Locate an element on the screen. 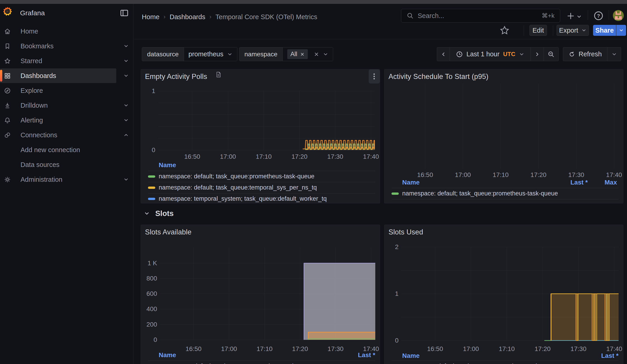 This screenshot has width=627, height=364. avatar is located at coordinates (618, 15).